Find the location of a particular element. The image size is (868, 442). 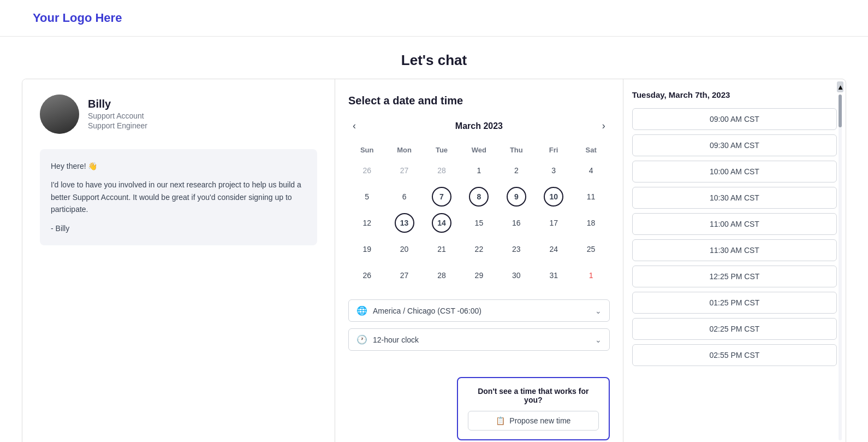

calendar-day: 19 is located at coordinates (367, 249).